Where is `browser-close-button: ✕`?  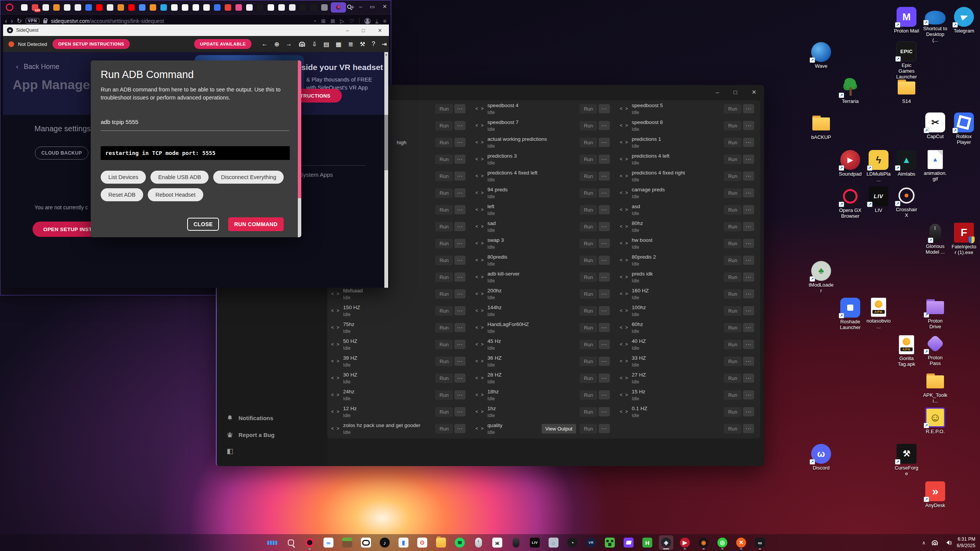
browser-close-button: ✕ is located at coordinates (385, 7).